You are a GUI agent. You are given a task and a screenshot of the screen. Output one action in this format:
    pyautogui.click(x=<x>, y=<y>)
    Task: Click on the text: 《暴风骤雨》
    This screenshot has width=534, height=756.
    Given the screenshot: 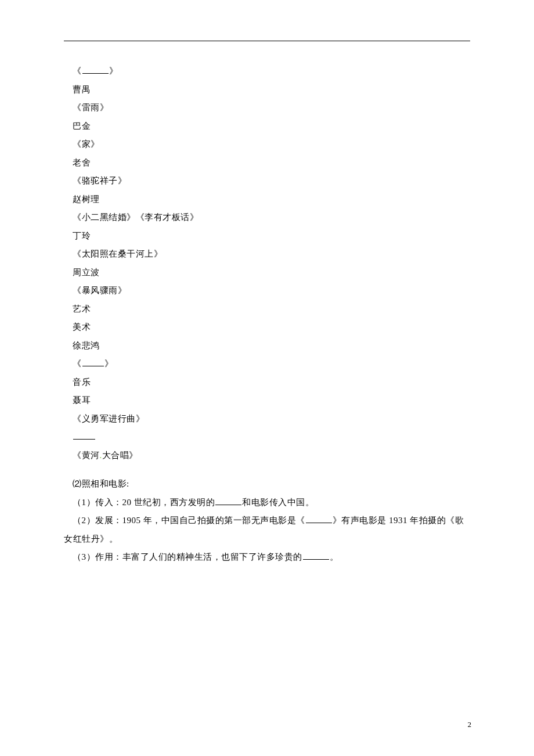 What is the action you would take?
    pyautogui.click(x=100, y=290)
    